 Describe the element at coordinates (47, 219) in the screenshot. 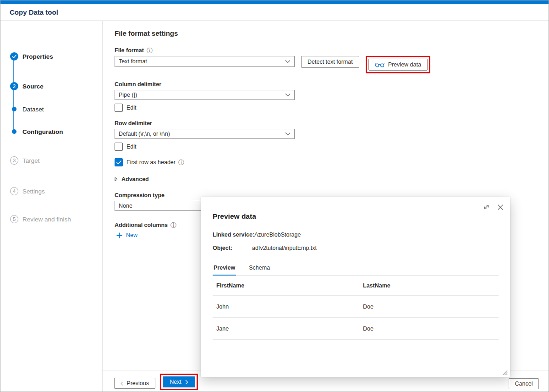

I see `step-label: Review and finish` at that location.